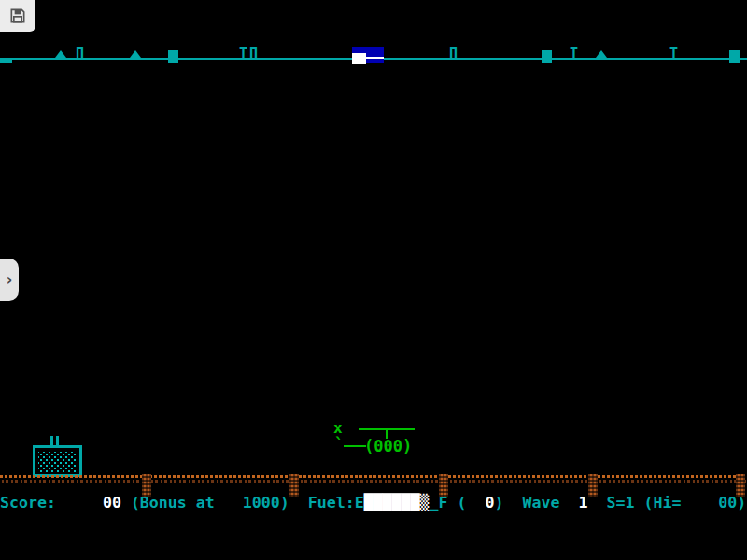  I want to click on save-button, so click(18, 16).